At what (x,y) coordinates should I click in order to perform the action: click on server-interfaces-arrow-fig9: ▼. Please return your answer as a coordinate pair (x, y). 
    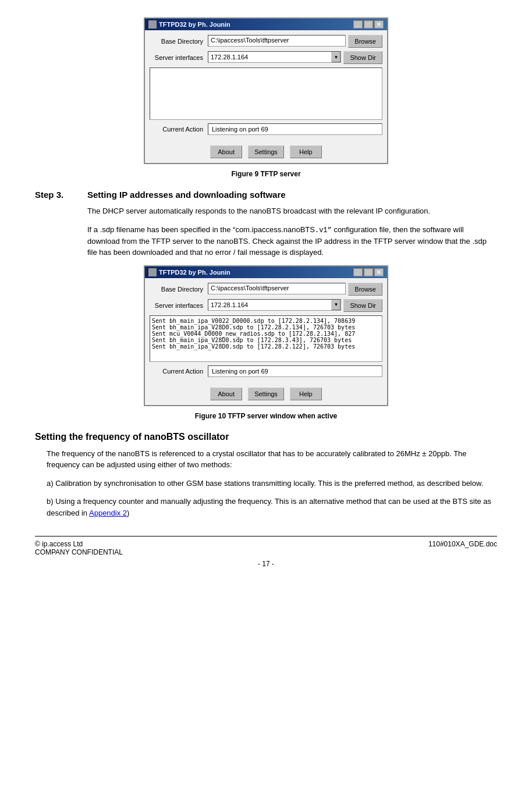
    Looking at the image, I should click on (336, 57).